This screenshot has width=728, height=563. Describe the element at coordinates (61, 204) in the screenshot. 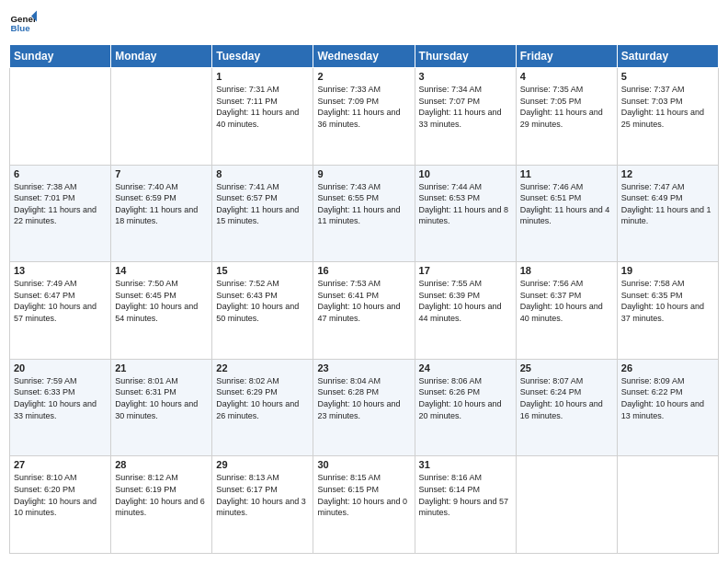

I see `day-info: Sunrise: 7:38 AMSunset: 7:01 PMDaylight:…` at that location.